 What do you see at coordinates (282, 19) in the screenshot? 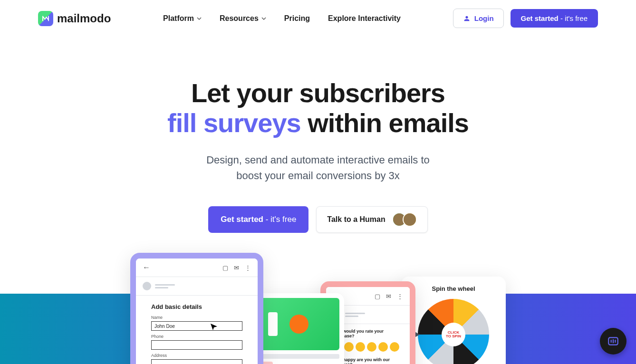
I see `main-nav: Platform Resources Pricing Explore Inter…` at bounding box center [282, 19].